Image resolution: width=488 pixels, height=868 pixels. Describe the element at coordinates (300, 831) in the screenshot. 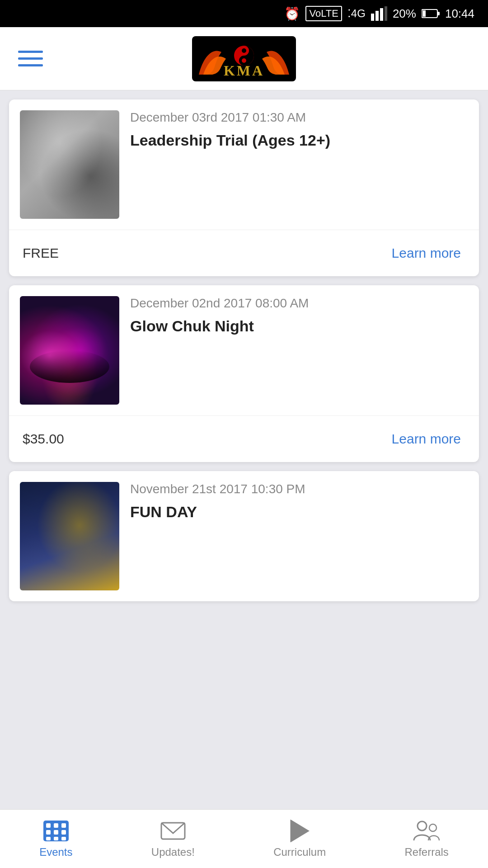

I see `curriculum-icon` at that location.